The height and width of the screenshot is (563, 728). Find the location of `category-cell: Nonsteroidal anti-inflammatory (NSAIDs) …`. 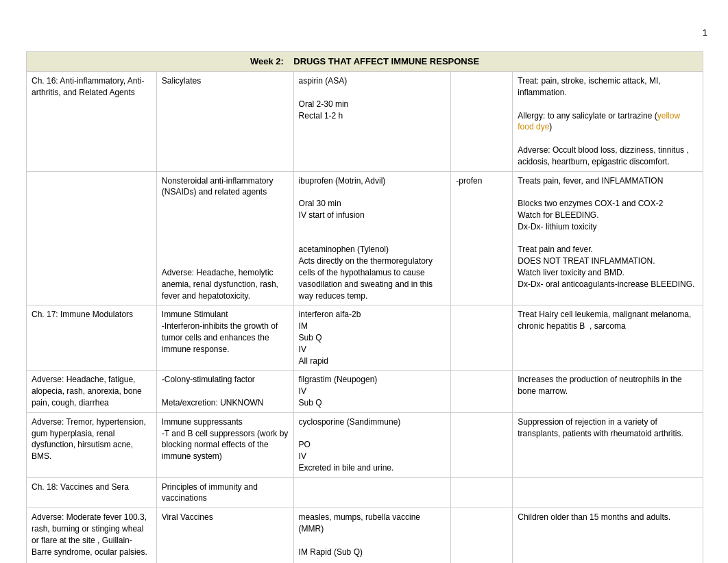

category-cell: Nonsteroidal anti-inflammatory (NSAIDs) … is located at coordinates (225, 238).